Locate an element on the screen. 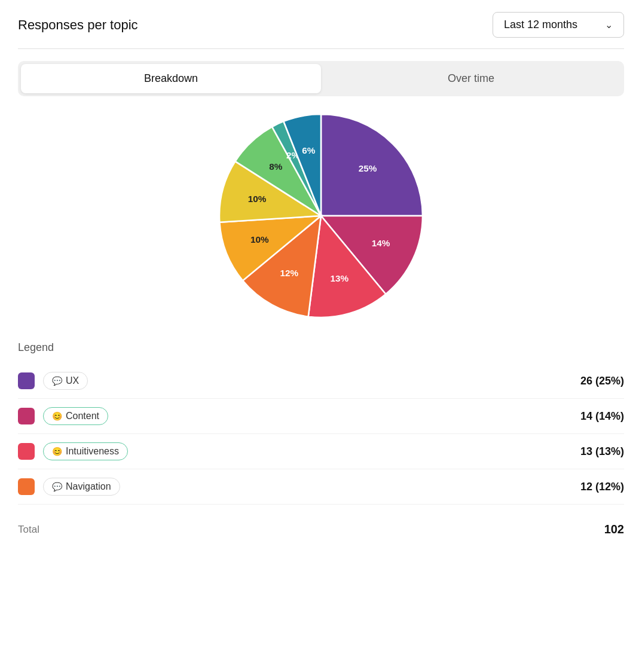  total-row: Total 102 is located at coordinates (321, 526).